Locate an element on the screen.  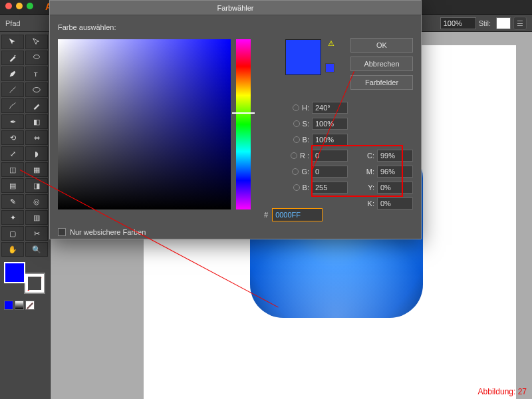
k-input is located at coordinates (395, 203).